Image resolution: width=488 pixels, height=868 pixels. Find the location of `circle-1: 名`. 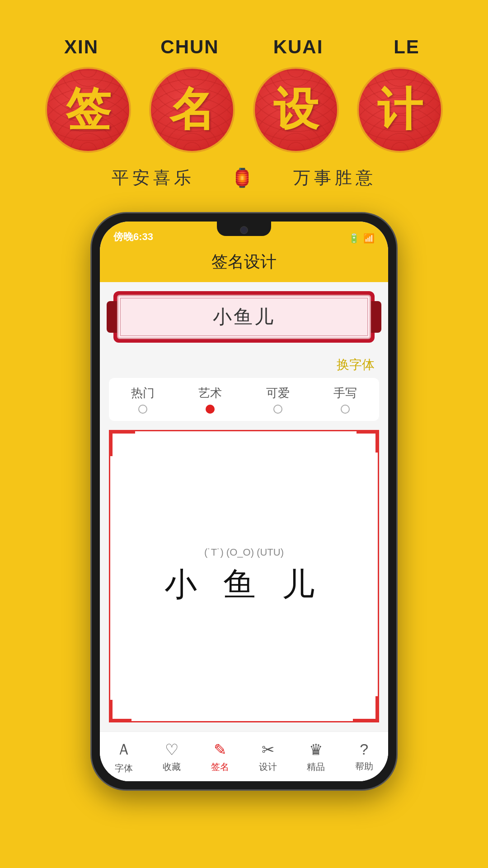

circle-1: 名 is located at coordinates (192, 110).